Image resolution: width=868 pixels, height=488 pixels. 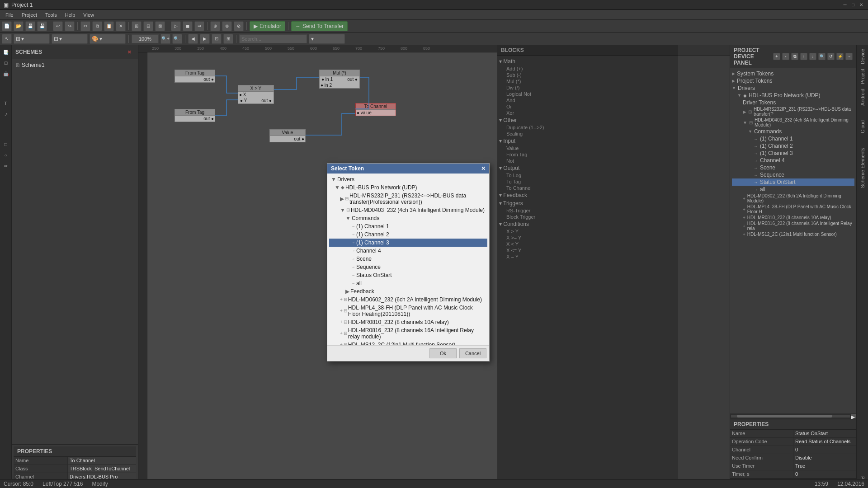 What do you see at coordinates (6, 155) in the screenshot?
I see `ellipse-icon: ○` at bounding box center [6, 155].